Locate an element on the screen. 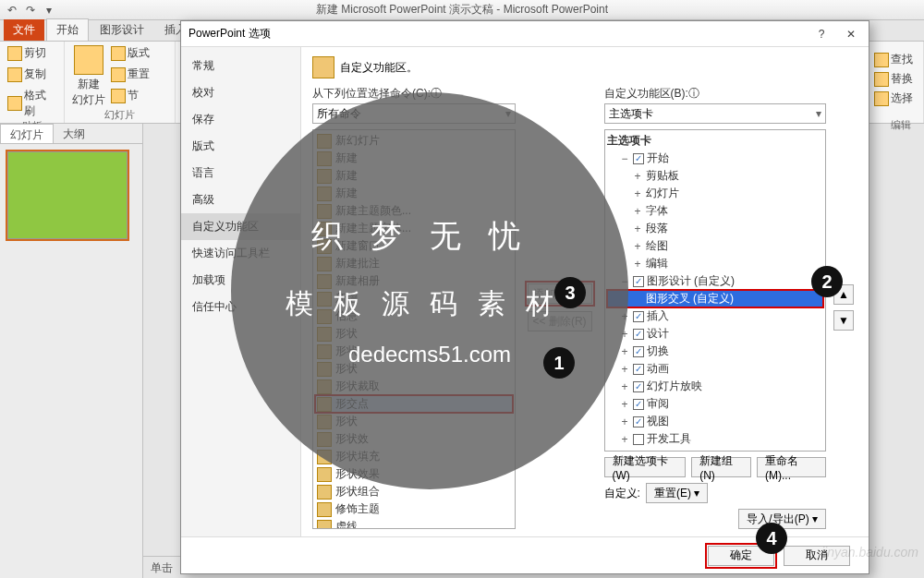  tab-outline: 大纲 is located at coordinates (74, 133).